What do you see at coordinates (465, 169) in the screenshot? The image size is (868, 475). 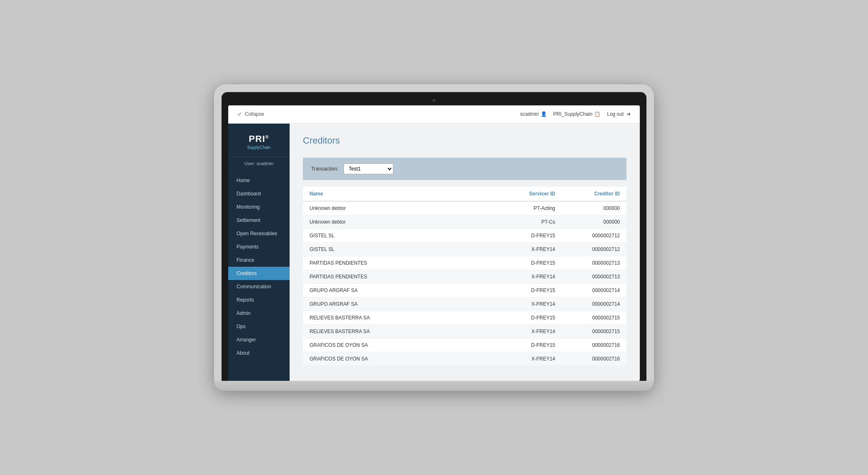 I see `filter-bar: Transaction: Test1Test2Test3` at bounding box center [465, 169].